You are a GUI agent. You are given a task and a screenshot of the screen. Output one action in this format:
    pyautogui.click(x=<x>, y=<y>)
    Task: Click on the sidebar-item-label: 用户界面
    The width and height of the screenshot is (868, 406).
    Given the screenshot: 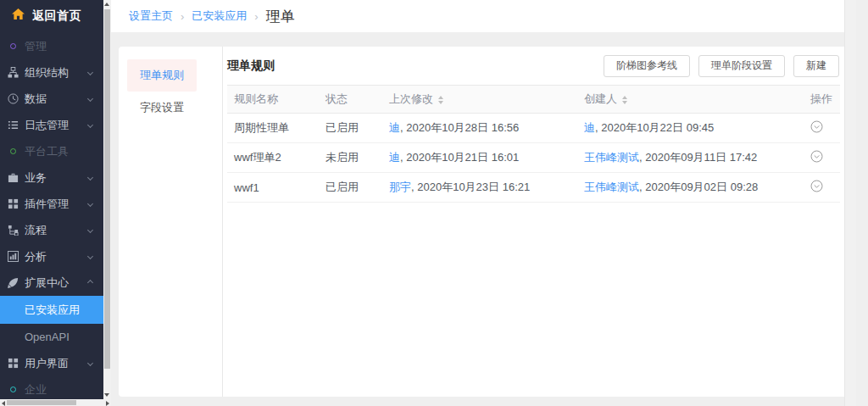 What is the action you would take?
    pyautogui.click(x=47, y=364)
    